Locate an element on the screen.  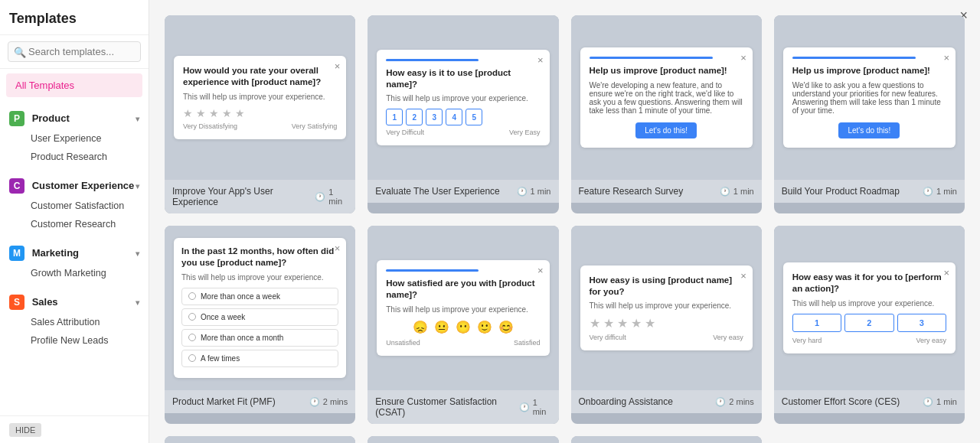
template-card-card-10: × How big is your team? is located at coordinates (462, 439).